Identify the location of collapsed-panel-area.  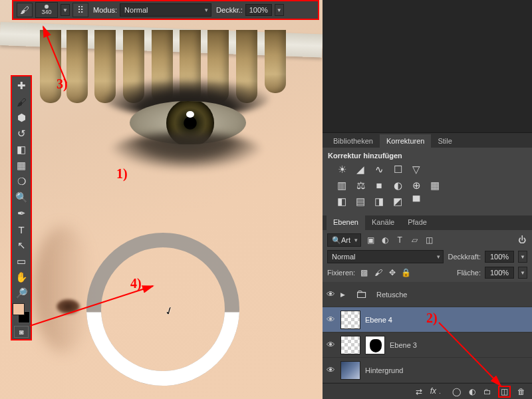
(427, 66).